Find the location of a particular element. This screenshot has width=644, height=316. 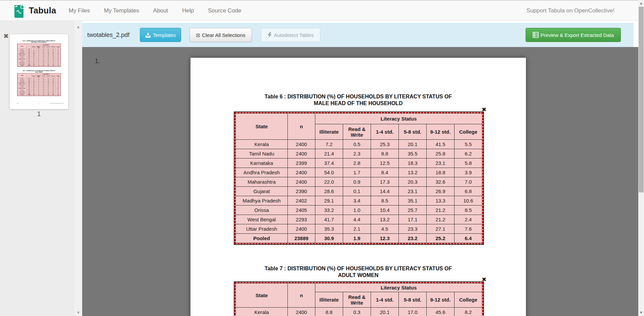

table-cell: 5.8 is located at coordinates (468, 163).